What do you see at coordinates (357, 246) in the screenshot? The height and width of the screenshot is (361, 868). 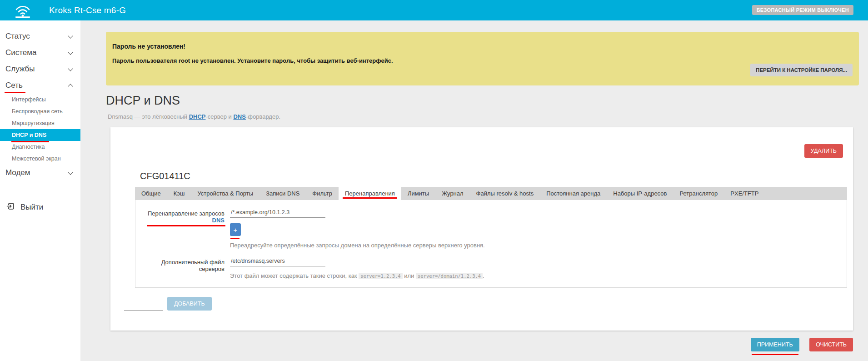 I see `dns-forward-help: Переадресуйте определённые запросы домен…` at bounding box center [357, 246].